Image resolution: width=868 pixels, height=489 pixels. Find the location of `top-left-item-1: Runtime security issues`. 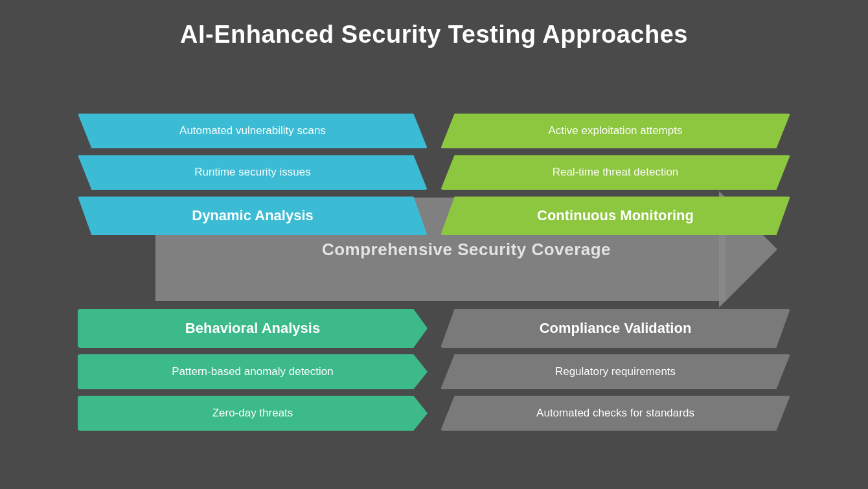

top-left-item-1: Runtime security issues is located at coordinates (253, 172).